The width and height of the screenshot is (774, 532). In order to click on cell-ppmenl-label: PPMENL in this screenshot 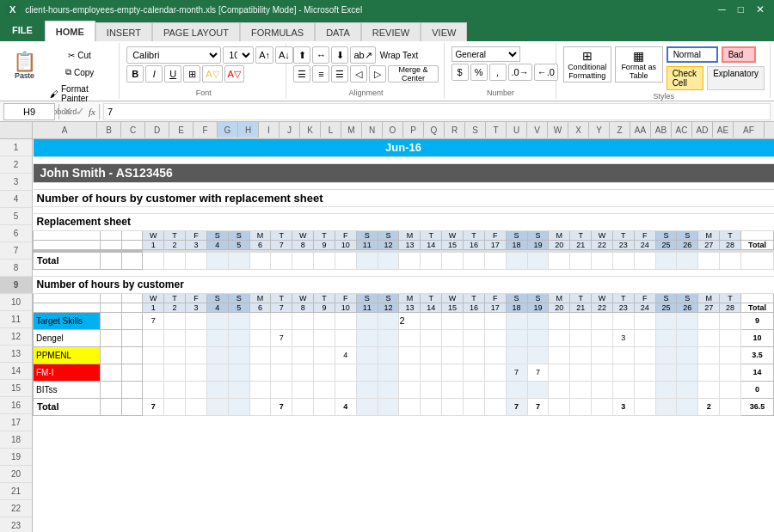, I will do `click(67, 355)`.